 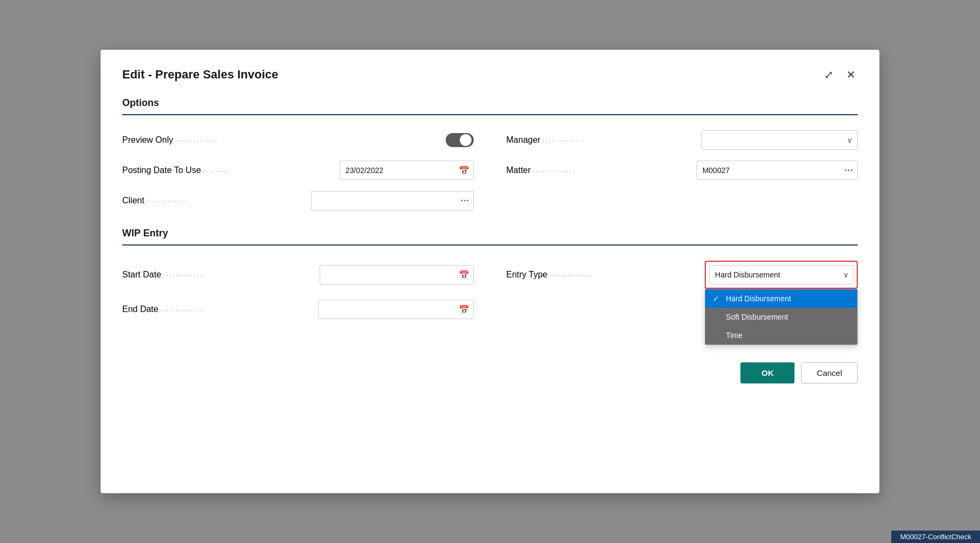 What do you see at coordinates (393, 201) in the screenshot?
I see `client-input` at bounding box center [393, 201].